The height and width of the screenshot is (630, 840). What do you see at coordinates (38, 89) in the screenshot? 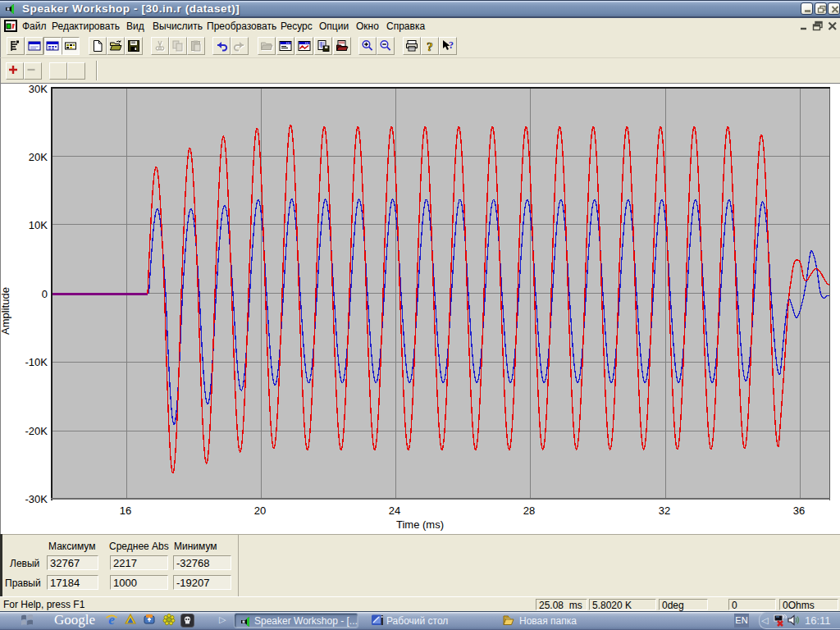
I see `svg-text: 30K` at bounding box center [38, 89].